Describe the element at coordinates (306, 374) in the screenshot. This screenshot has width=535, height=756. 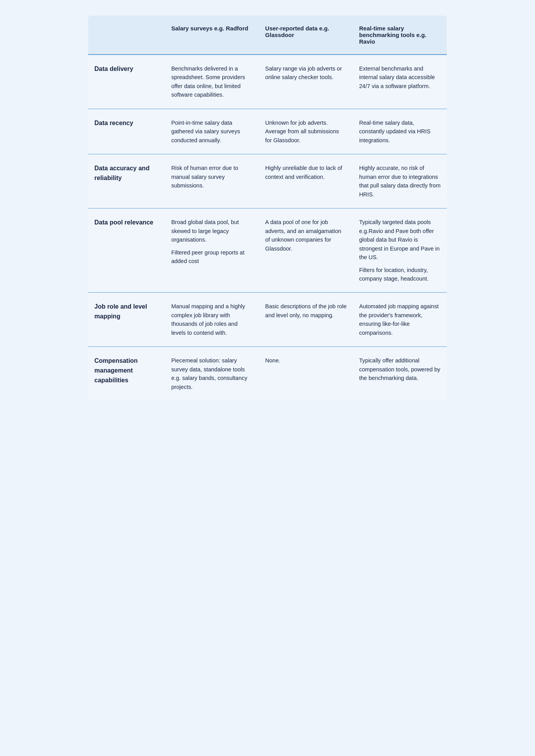
I see `cell-row5-col2: None.` at that location.